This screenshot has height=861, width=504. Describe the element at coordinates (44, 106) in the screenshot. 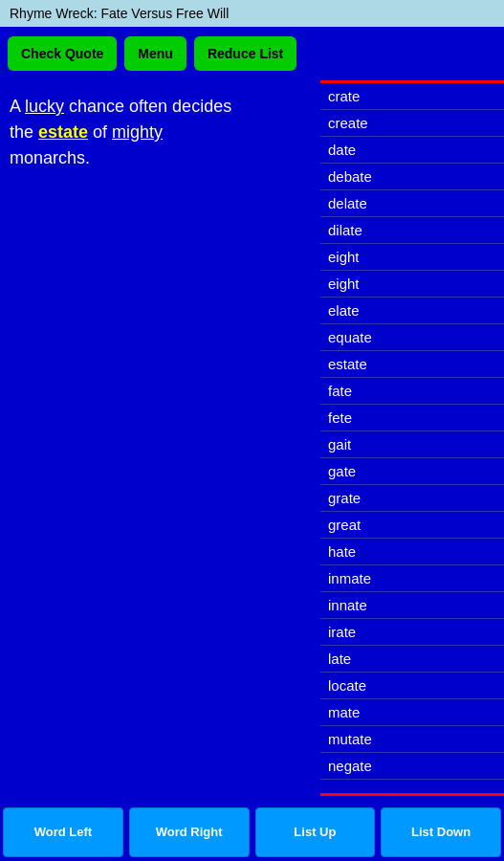

I see `word-lucky: lucky` at that location.